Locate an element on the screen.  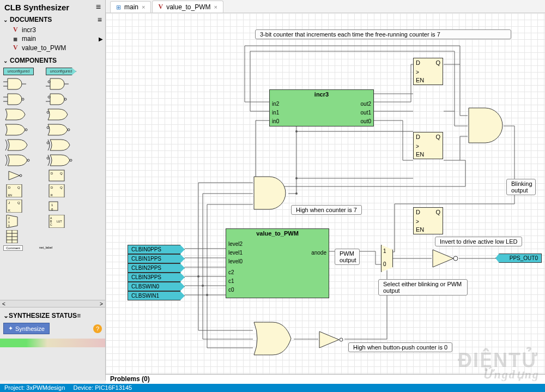
dff-d-label: D is located at coordinates (418, 137).